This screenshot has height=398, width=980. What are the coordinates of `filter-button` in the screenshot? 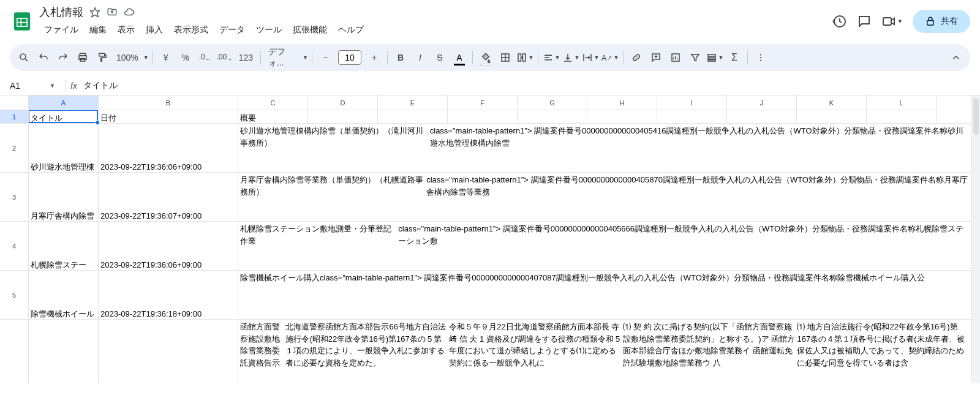 It's located at (695, 58).